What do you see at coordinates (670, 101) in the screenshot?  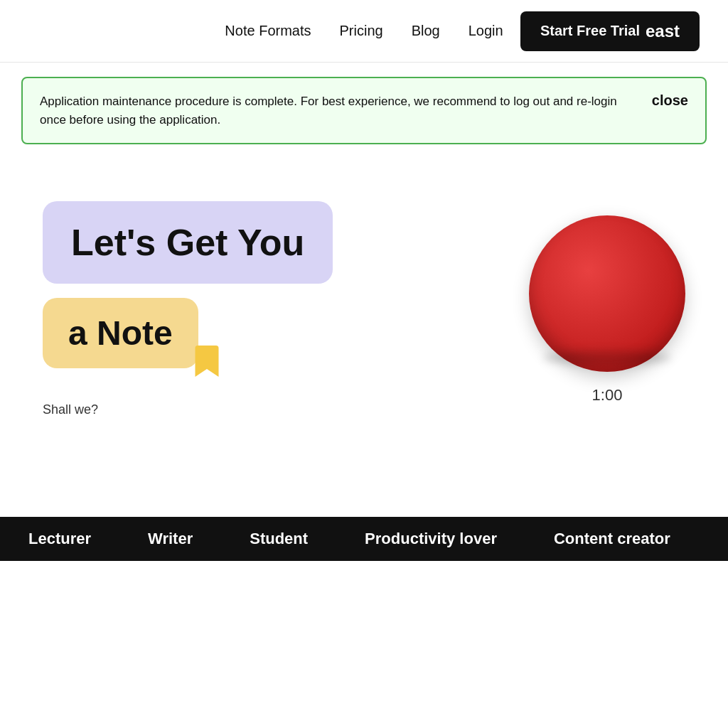 I see `alert-close-button: close` at bounding box center [670, 101].